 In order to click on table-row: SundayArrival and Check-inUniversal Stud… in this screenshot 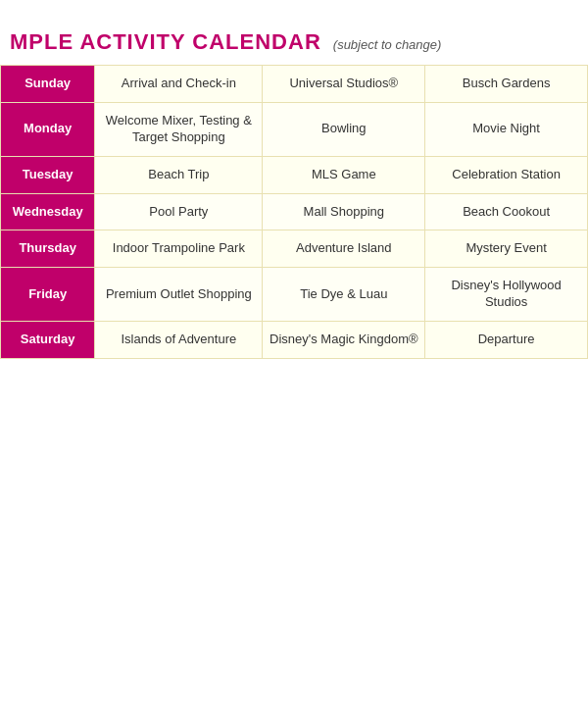, I will do `click(294, 84)`.